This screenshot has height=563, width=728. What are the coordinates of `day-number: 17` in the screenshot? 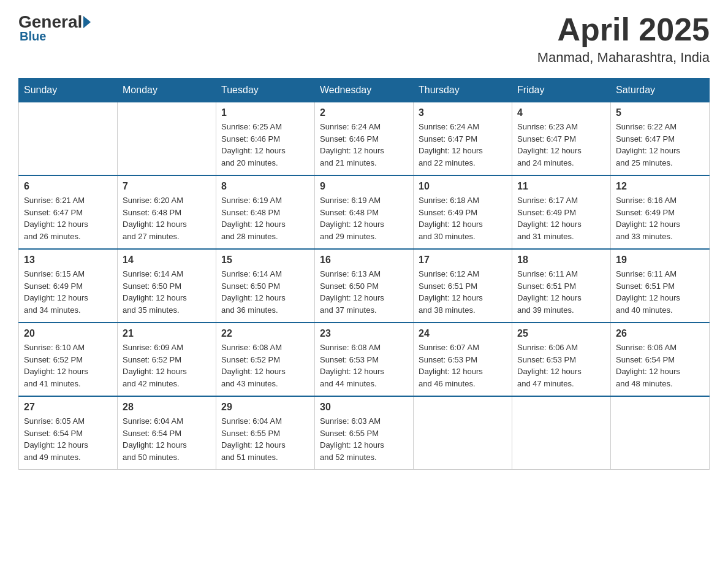 It's located at (463, 260).